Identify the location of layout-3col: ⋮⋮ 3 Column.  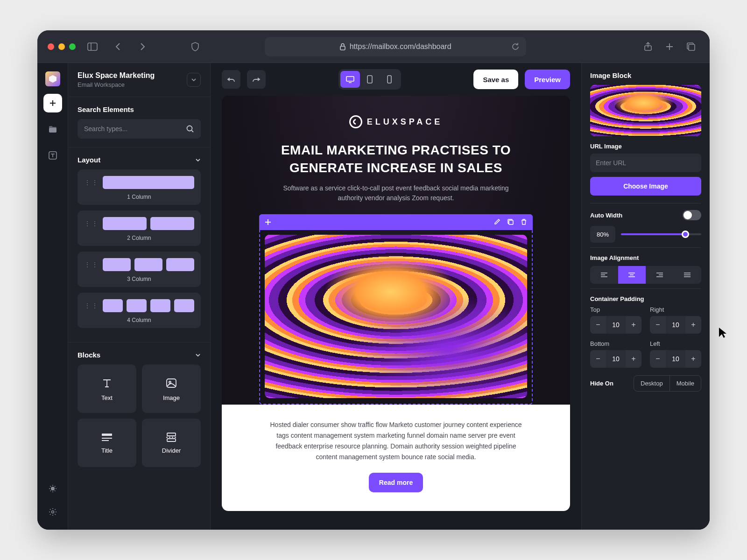
(139, 269).